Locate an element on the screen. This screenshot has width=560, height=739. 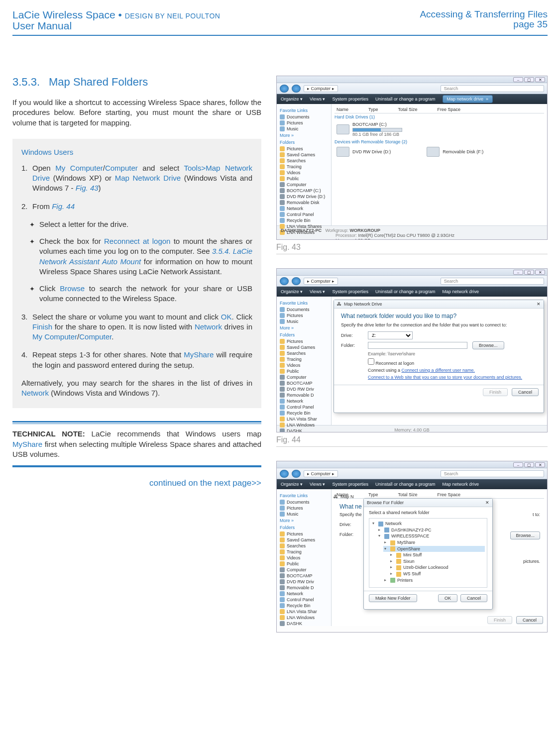
tree-mini: Mini Stuff is located at coordinates (437, 555).